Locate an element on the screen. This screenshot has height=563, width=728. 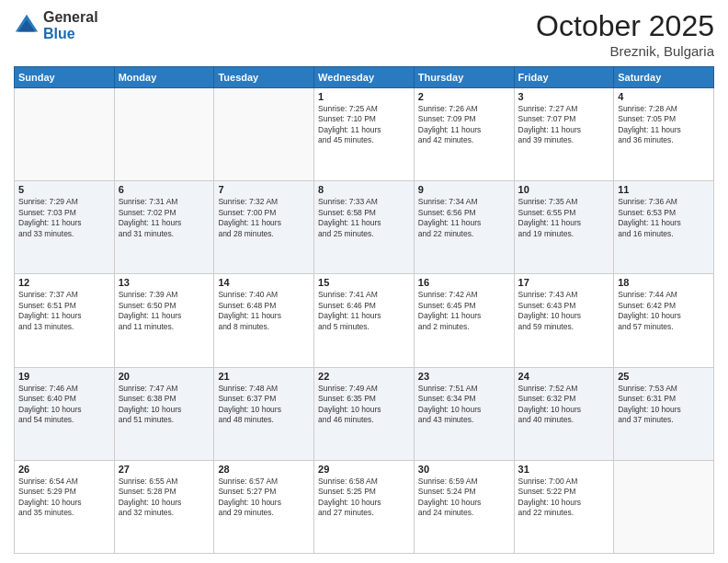
day-info: Sunrise: 7:49 AMSunset: 6:35 PMDaylight:… is located at coordinates (364, 405).